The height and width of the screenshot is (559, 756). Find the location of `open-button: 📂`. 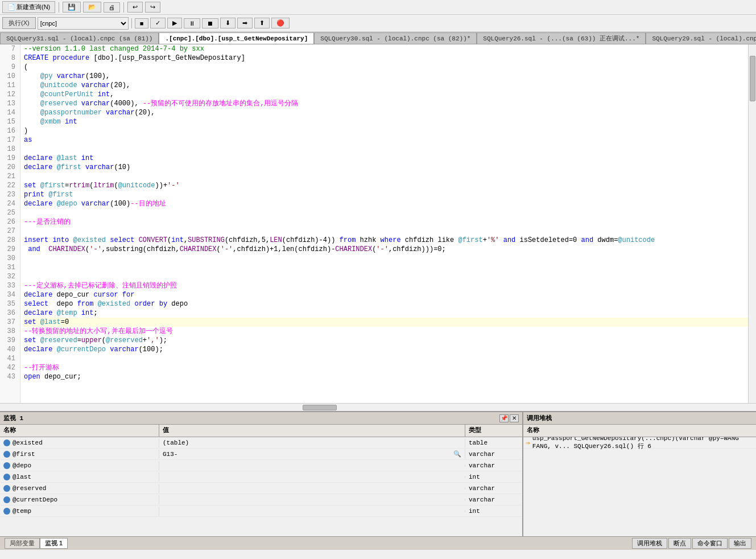

open-button: 📂 is located at coordinates (92, 7).